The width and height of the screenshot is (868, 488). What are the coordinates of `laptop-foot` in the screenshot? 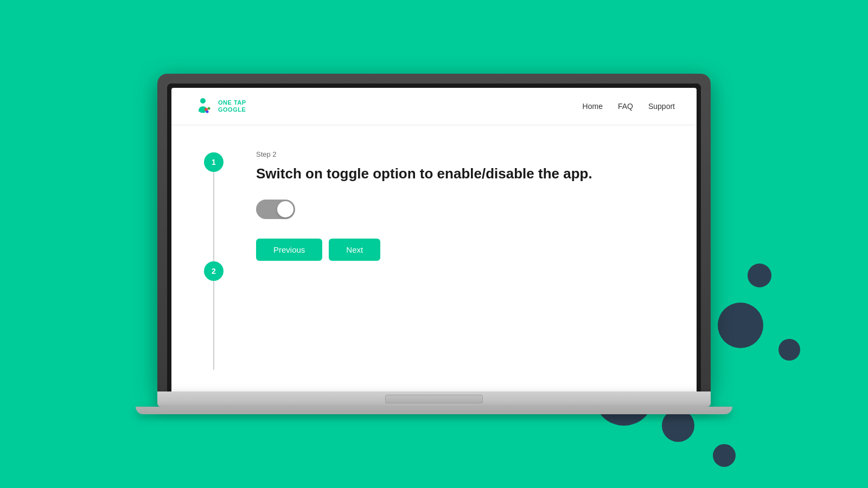 It's located at (434, 410).